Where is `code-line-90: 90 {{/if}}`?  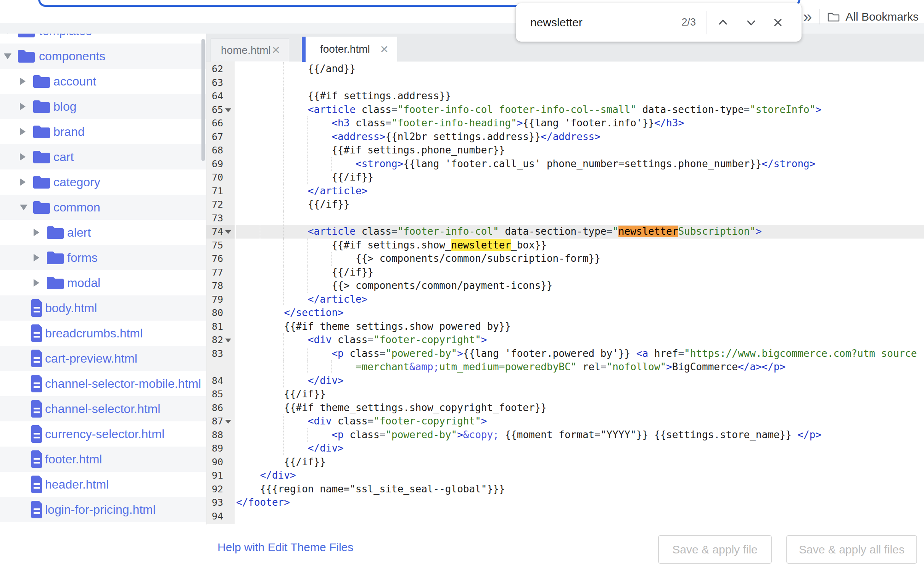 code-line-90: 90 {{/if}} is located at coordinates (565, 462).